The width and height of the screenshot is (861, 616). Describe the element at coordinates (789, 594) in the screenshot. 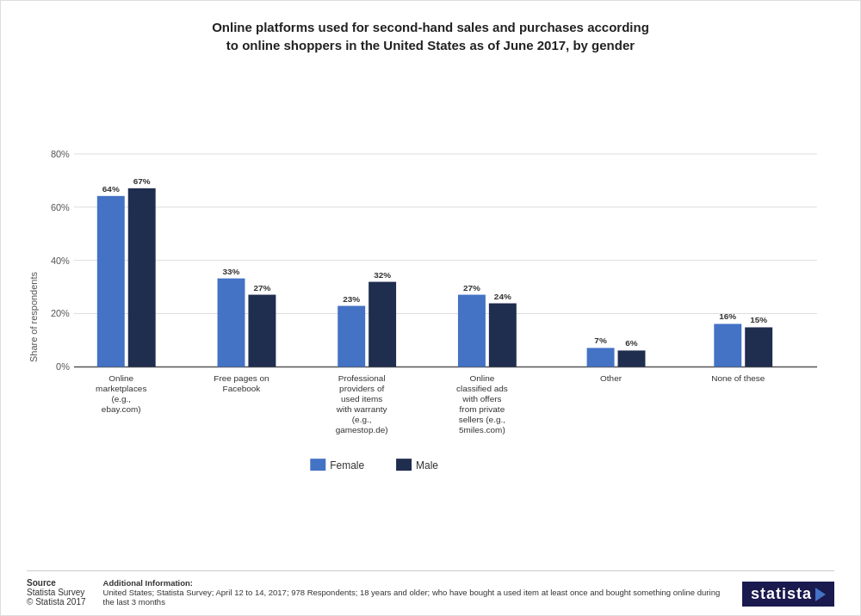

I see `statista-logo: statista` at that location.